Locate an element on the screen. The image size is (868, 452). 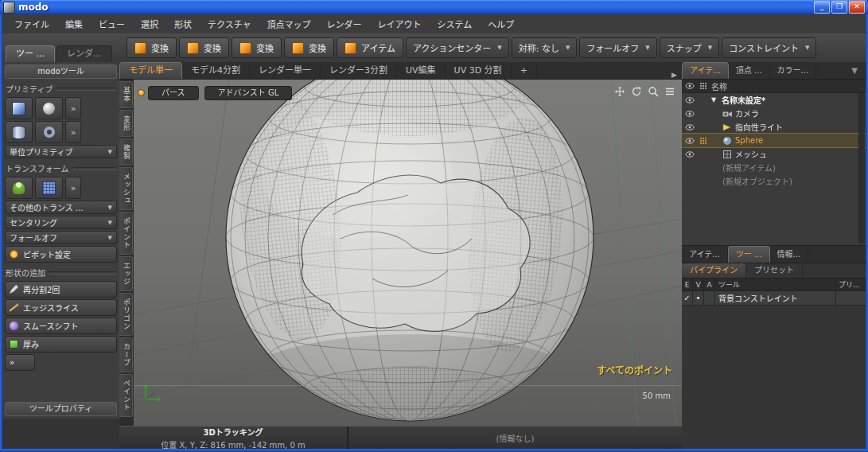
transform-button-2: 変換 is located at coordinates (204, 48).